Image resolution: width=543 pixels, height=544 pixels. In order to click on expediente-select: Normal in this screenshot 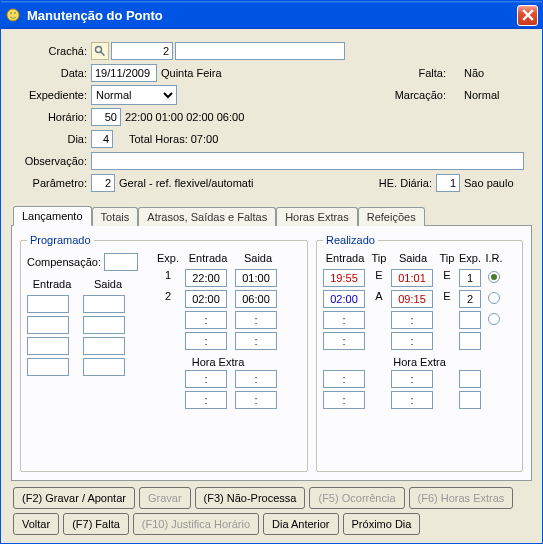, I will do `click(134, 95)`.